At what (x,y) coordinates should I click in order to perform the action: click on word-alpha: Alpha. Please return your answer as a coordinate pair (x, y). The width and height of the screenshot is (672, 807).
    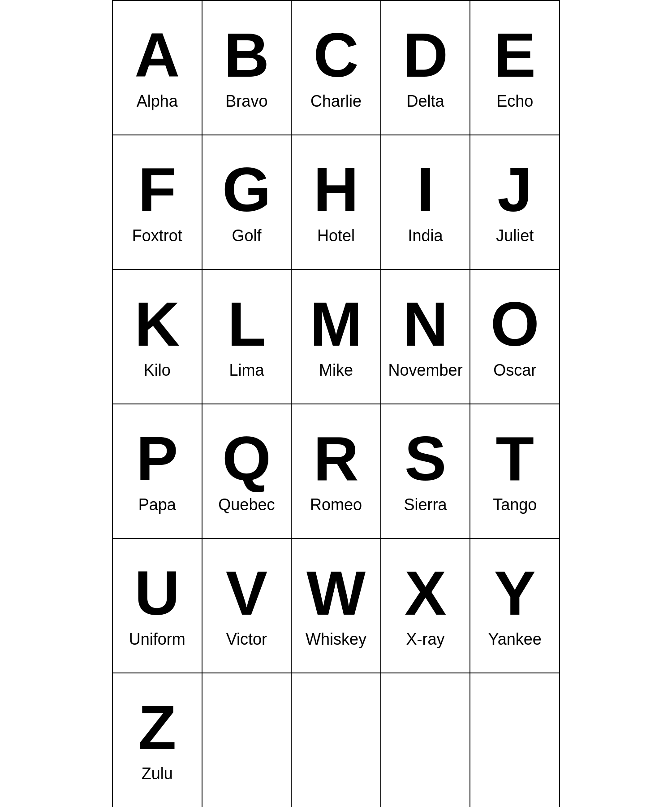
    Looking at the image, I should click on (157, 101).